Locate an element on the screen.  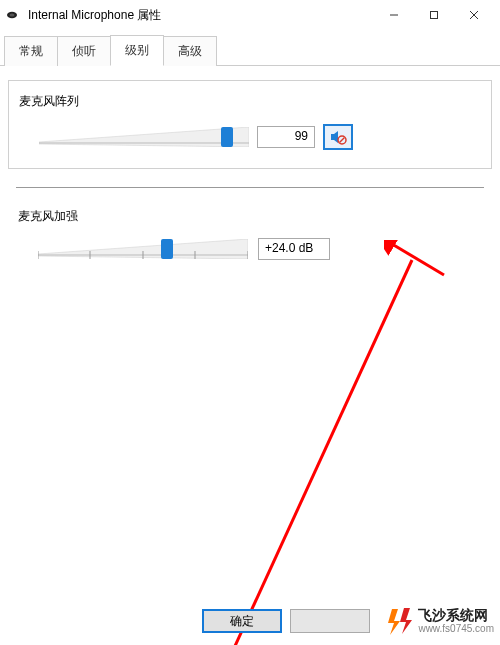
mic-array-value: 99 is located at coordinates (286, 137).